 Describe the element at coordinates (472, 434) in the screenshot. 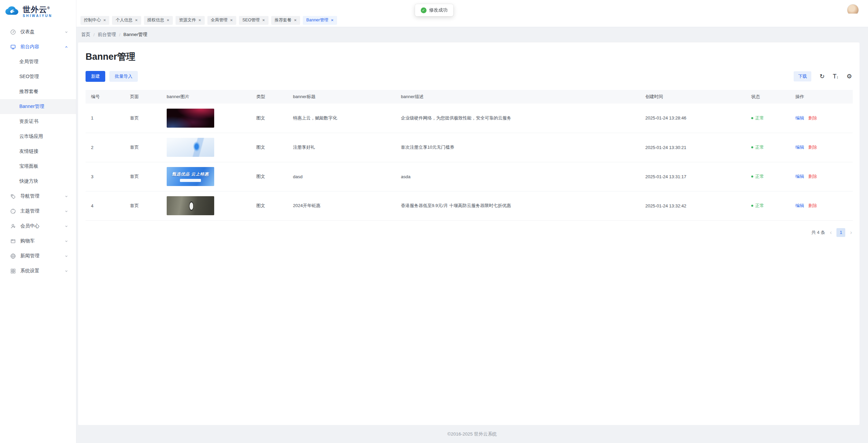

I see `footer: ©2016-2025 世外云系统` at that location.